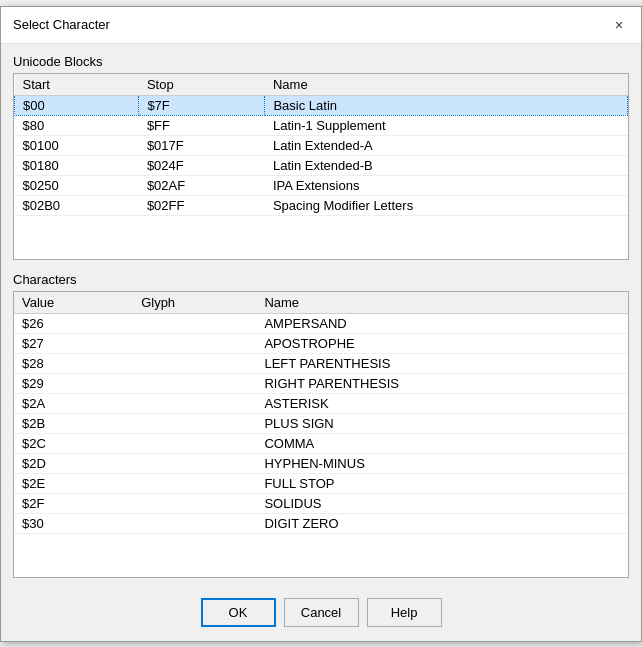 The image size is (642, 647). Describe the element at coordinates (322, 205) in the screenshot. I see `table-row: $02B0$02FFSpacing Modifier Letters` at that location.